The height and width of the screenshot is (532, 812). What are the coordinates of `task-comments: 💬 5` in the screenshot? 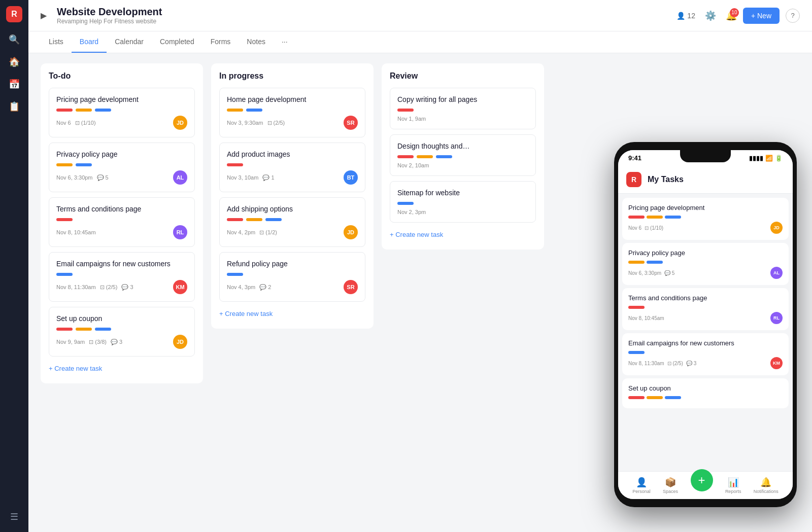 It's located at (103, 178).